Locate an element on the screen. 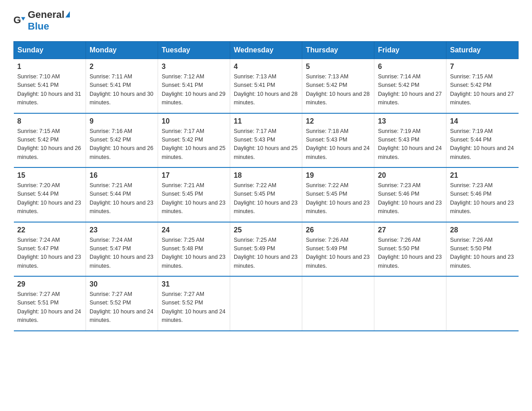 The width and height of the screenshot is (532, 411). day-info: Sunrise: 7:27 AMSunset: 5:51 PMDaylight:… is located at coordinates (49, 307).